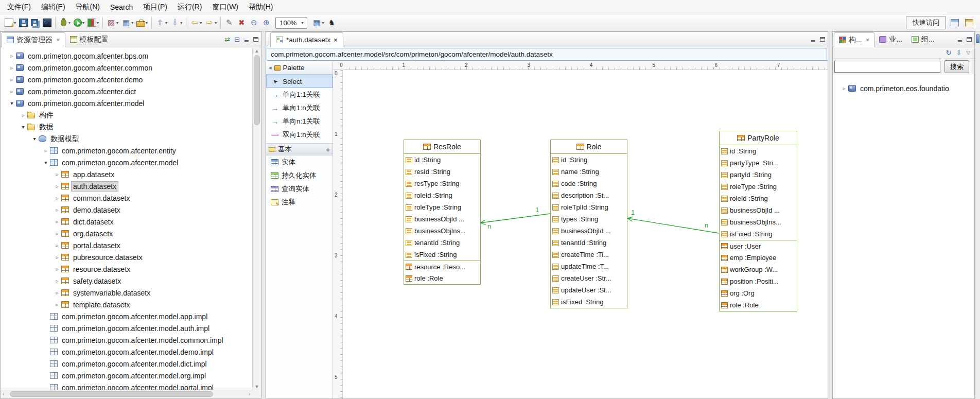  Describe the element at coordinates (127, 92) in the screenshot. I see `tree-item: ▹com.primeton.gocom.afcenter.dict` at that location.